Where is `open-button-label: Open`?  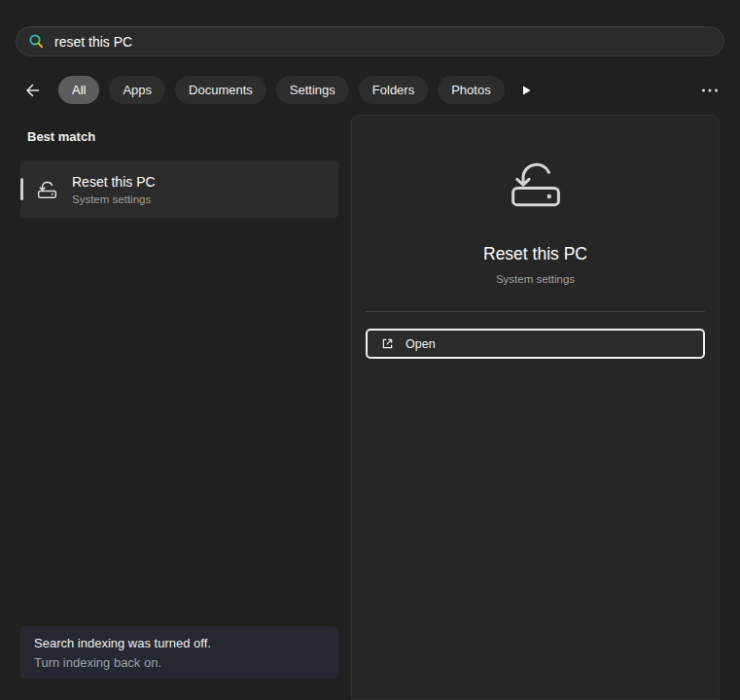
open-button-label: Open is located at coordinates (420, 344).